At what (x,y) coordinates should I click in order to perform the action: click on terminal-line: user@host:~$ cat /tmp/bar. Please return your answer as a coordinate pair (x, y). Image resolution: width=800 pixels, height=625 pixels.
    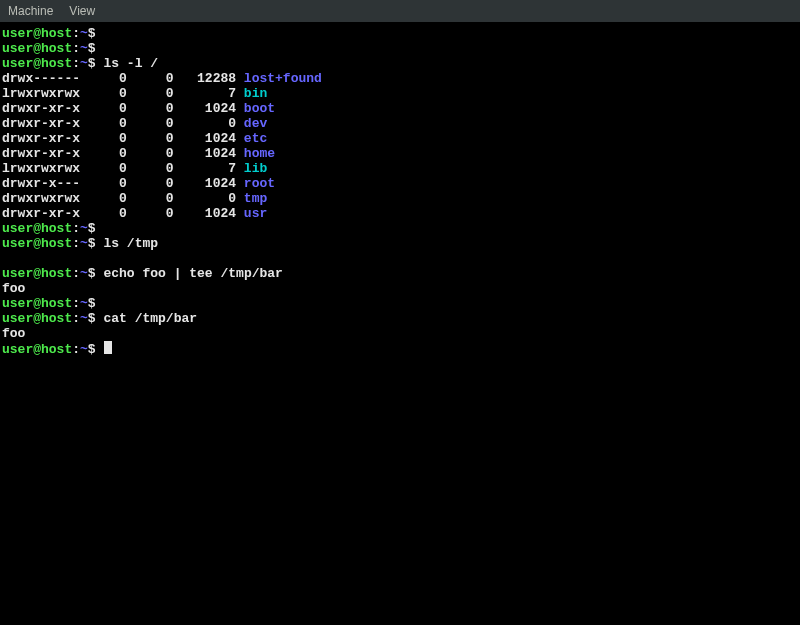
    Looking at the image, I should click on (400, 318).